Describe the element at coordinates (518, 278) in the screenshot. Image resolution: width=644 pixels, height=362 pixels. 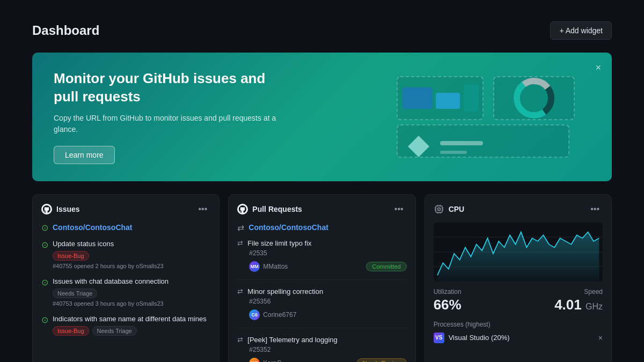
I see `cpu-widget: CPU •••` at that location.